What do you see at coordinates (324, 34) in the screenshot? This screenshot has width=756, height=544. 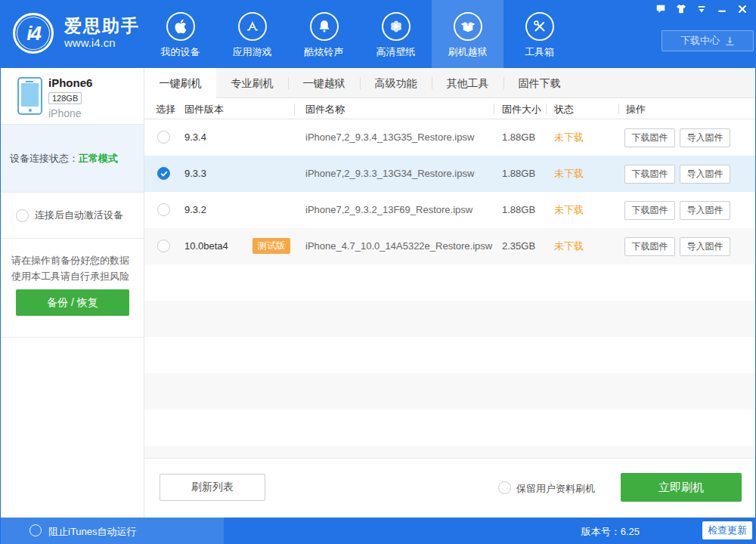 I see `nav-item-ringtones: 酷炫铃声` at bounding box center [324, 34].